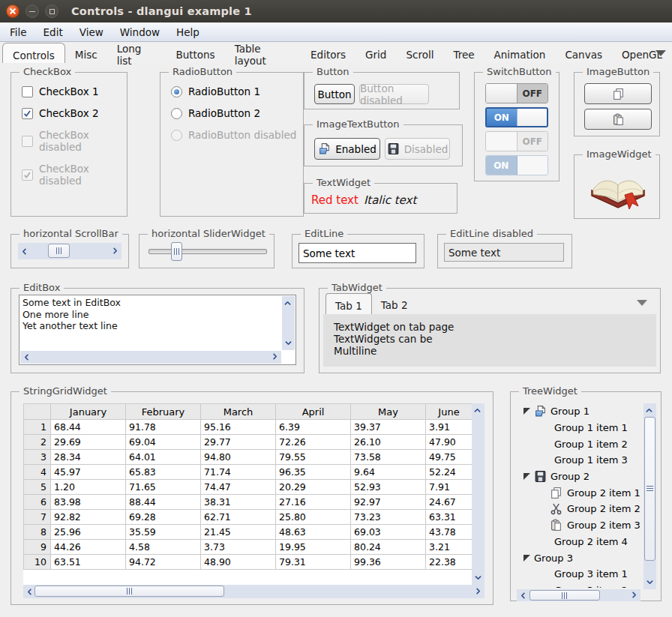 The width and height of the screenshot is (672, 617). What do you see at coordinates (74, 91) in the screenshot?
I see `checkbox-checkbox-1: CheckBox 1` at bounding box center [74, 91].